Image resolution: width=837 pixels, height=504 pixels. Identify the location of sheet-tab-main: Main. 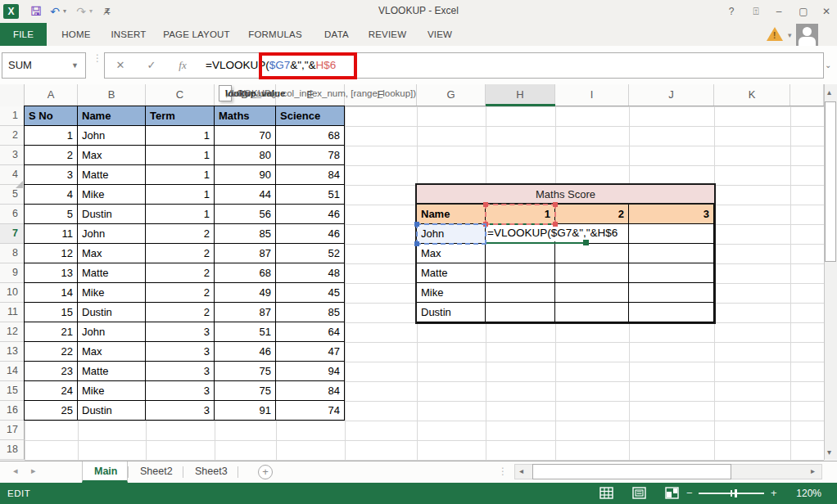
(105, 472).